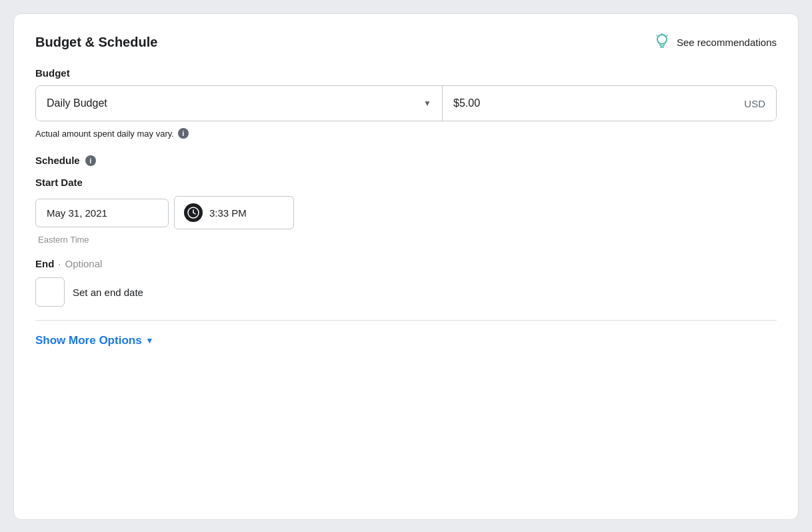  What do you see at coordinates (228, 213) in the screenshot?
I see `start-time-value: 3:33 PM` at bounding box center [228, 213].